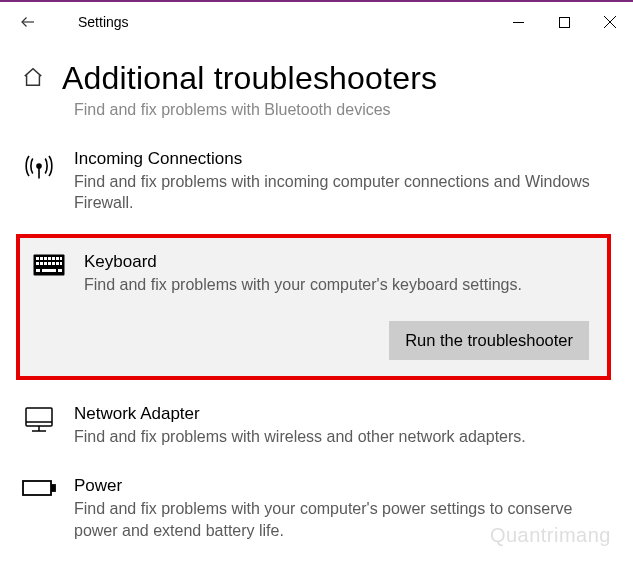 This screenshot has width=633, height=581. I want to click on minimize-icon, so click(518, 22).